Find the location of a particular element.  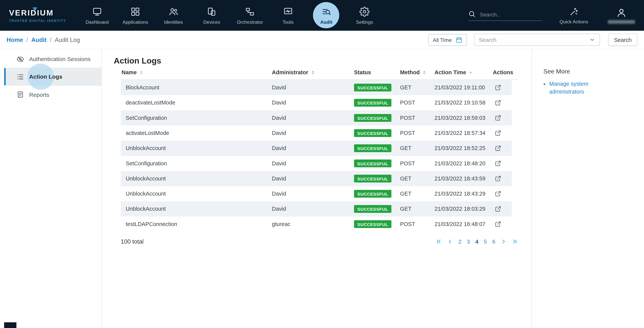

breadcrumb-audit-log: Audit Log is located at coordinates (68, 40).